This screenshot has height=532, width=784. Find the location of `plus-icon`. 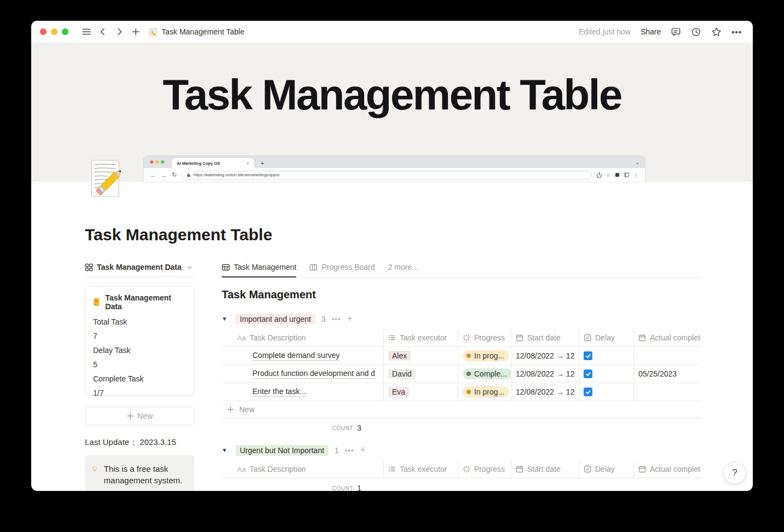

plus-icon is located at coordinates (230, 409).